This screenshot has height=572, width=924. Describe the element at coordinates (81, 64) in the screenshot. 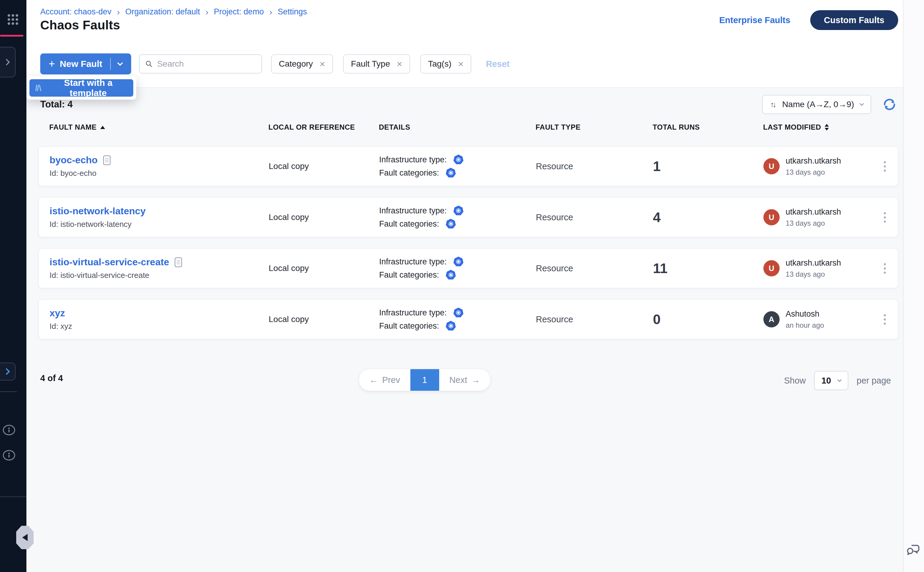

I see `new-fault-label: New Fault` at that location.